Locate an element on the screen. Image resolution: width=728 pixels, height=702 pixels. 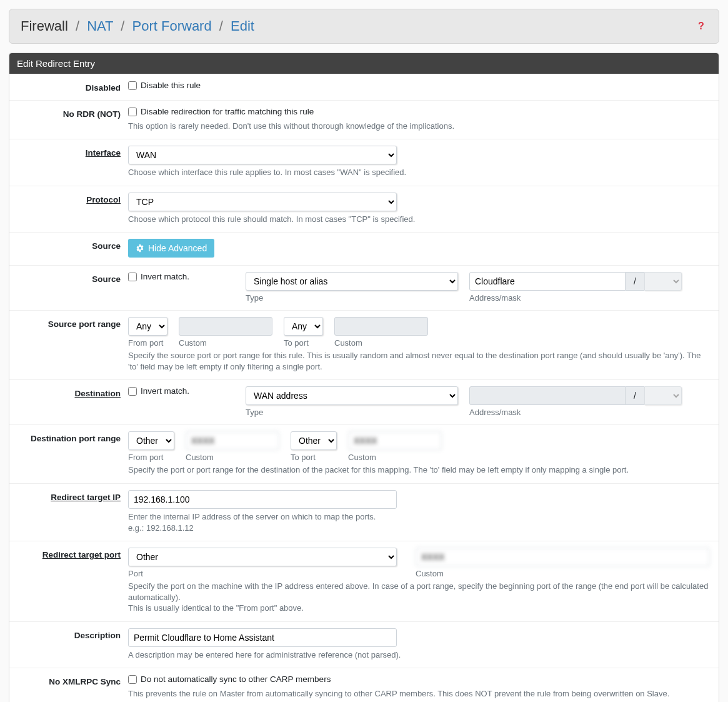
source-address-input is located at coordinates (547, 281).